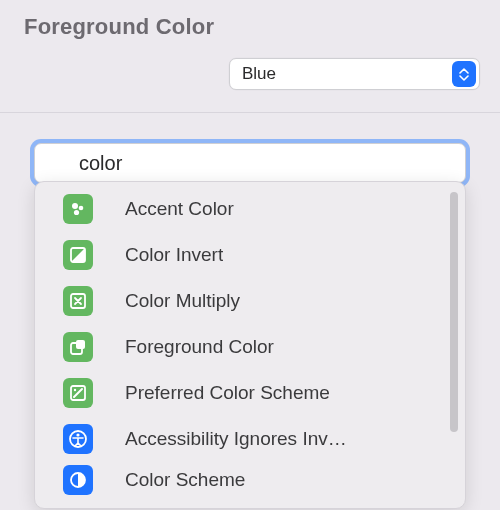  What do you see at coordinates (236, 439) in the screenshot?
I see `result-label: Accessibility Ignores Inv…` at bounding box center [236, 439].